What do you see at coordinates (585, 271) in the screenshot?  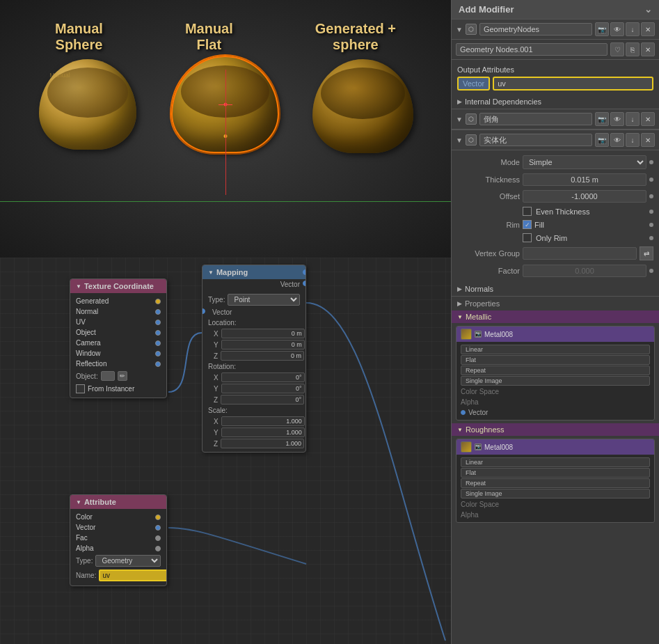 I see `factor-input` at bounding box center [585, 271].